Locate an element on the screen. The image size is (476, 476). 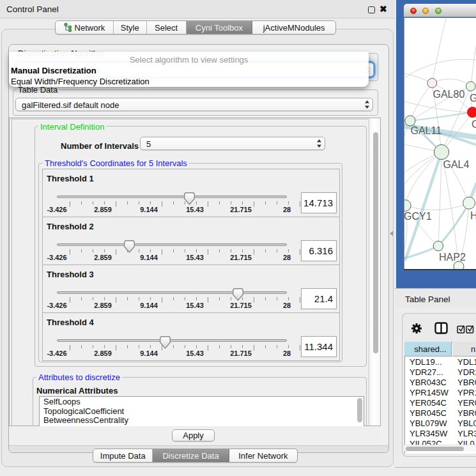
svg-text: GAL4 is located at coordinates (456, 165).